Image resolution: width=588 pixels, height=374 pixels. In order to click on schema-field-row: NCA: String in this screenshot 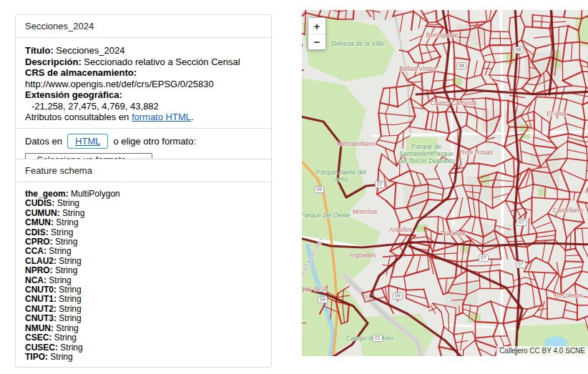, I will do `click(143, 280)`.